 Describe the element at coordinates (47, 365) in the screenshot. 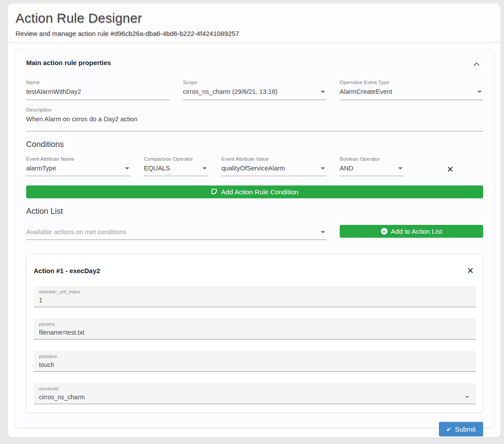

I see `primitive-value: touch` at that location.